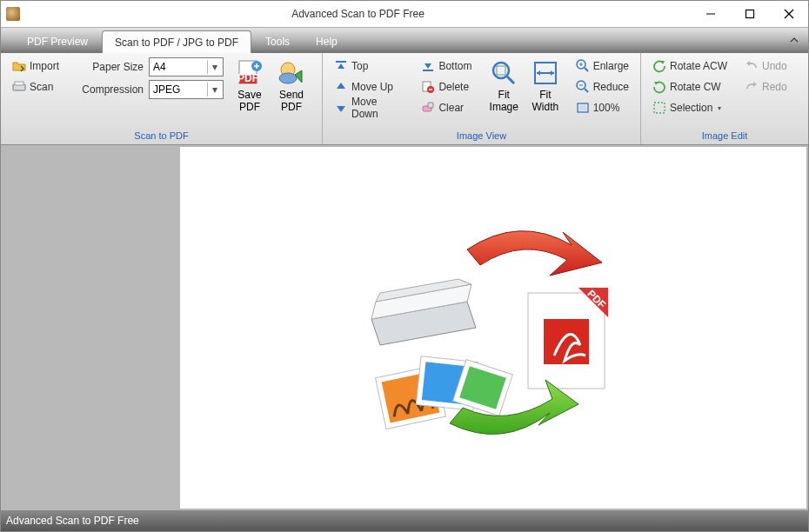 The height and width of the screenshot is (532, 809). I want to click on selection-icon, so click(659, 108).